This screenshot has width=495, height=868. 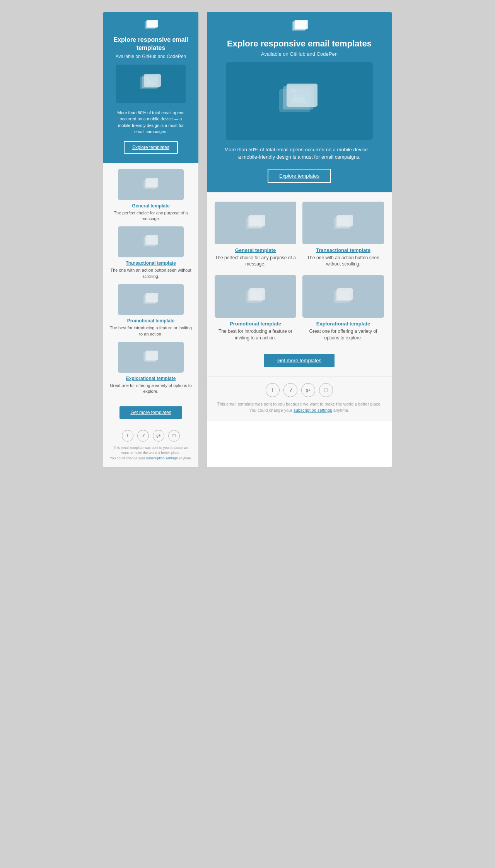 I want to click on wide-templates-grid: General template The perfect choice for …, so click(x=299, y=272).